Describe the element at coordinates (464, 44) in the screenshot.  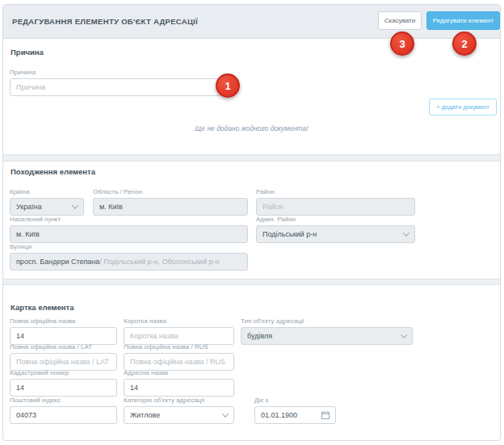
I see `annotation-step-2-badge: 2` at that location.